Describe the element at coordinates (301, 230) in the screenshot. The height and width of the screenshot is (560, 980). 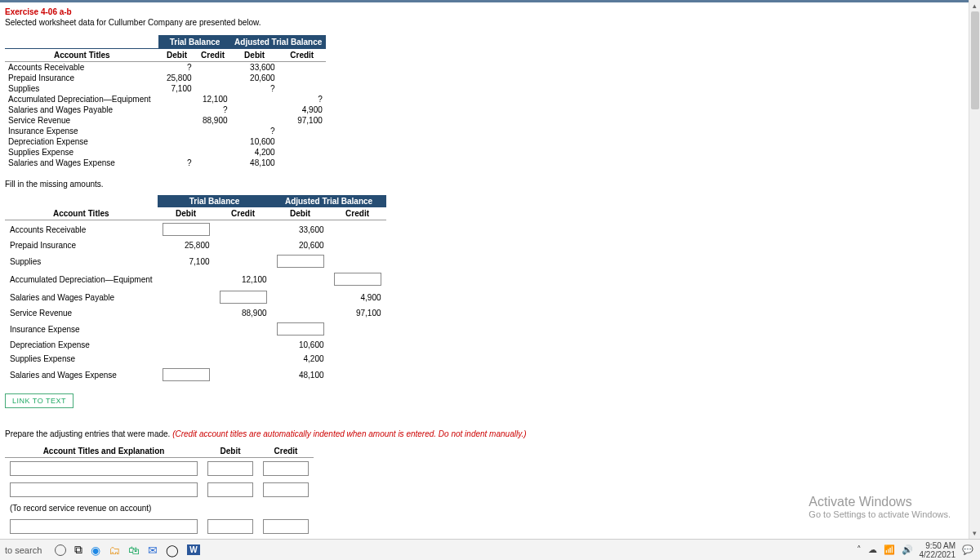
I see `atb-debit-cell: 33,600` at that location.